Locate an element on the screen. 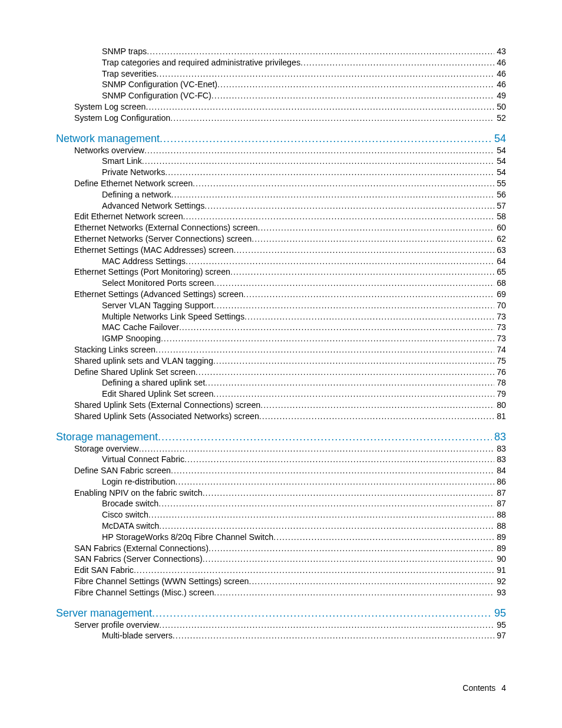 The height and width of the screenshot is (728, 562). toc-entry-title: McDATA switch is located at coordinates (131, 526).